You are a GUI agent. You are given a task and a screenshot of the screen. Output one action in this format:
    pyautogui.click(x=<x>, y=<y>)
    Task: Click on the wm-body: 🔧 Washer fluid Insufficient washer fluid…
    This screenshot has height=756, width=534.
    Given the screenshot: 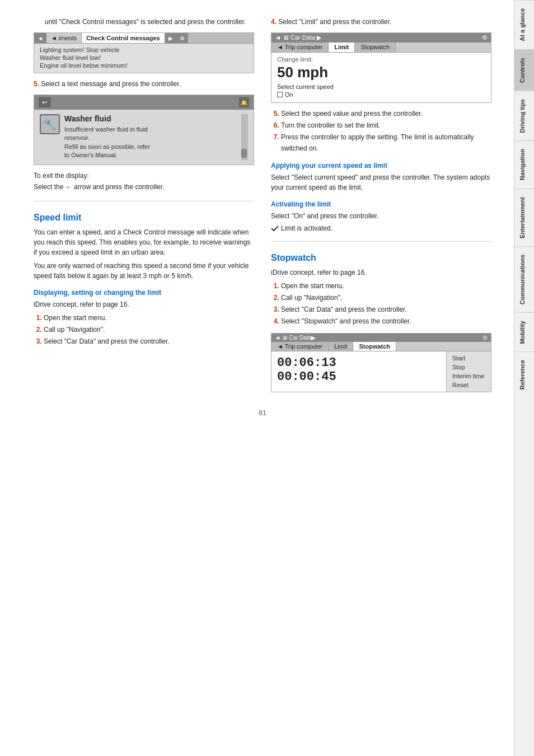 What is the action you would take?
    pyautogui.click(x=144, y=137)
    